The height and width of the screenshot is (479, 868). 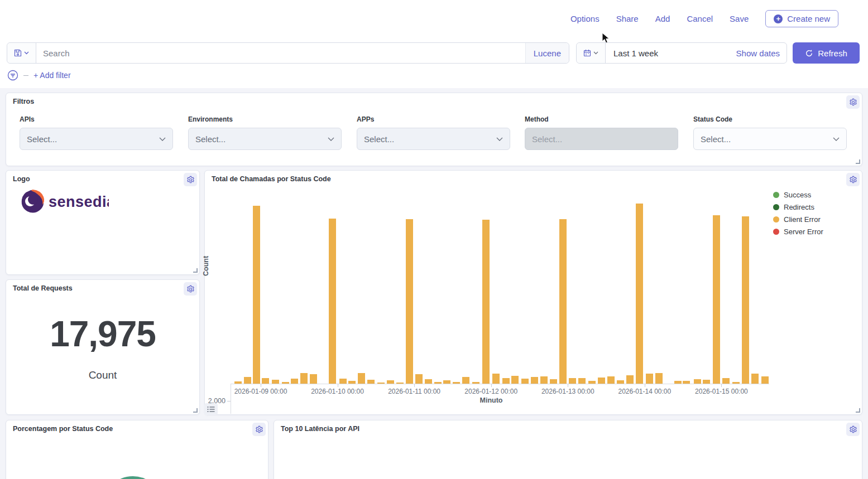 I want to click on legend-dot, so click(x=776, y=195).